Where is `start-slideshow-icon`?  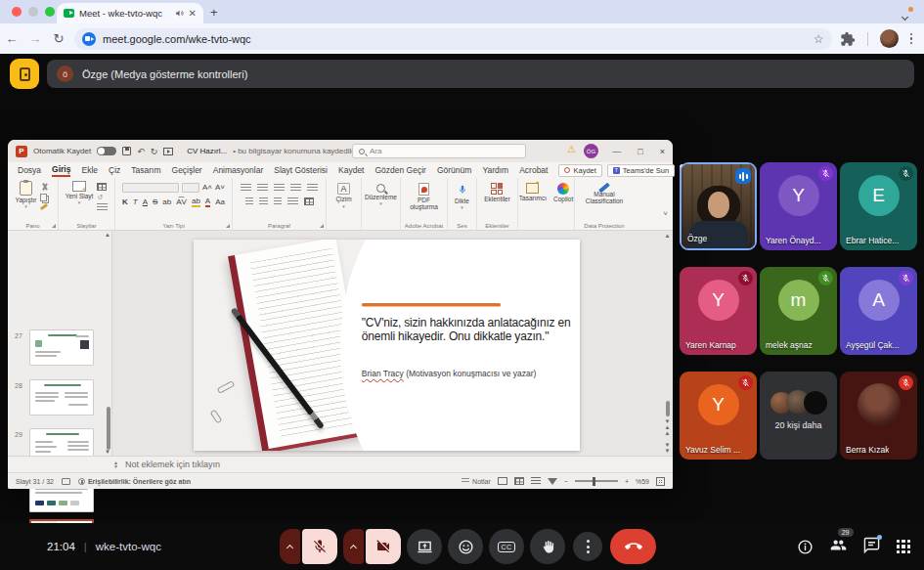 start-slideshow-icon is located at coordinates (168, 152).